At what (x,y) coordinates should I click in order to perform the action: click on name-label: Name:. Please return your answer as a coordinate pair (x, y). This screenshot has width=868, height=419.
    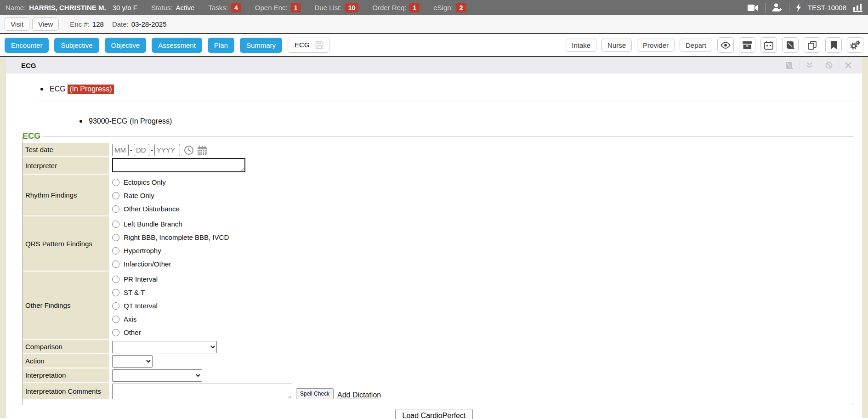
    Looking at the image, I should click on (16, 7).